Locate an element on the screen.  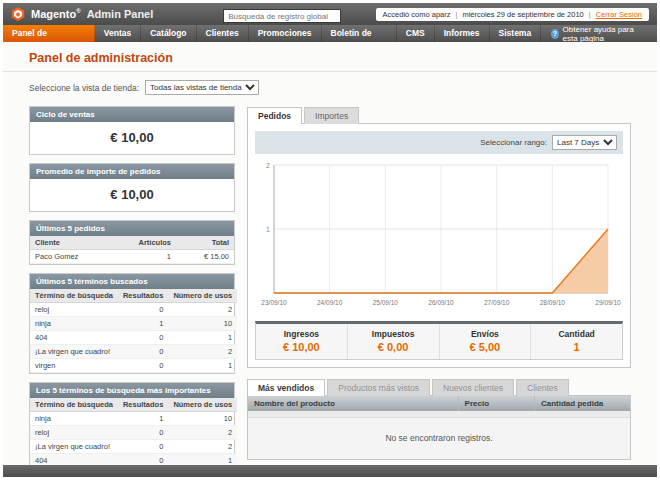
tab-productos-mas-vistos: Productos más vistos is located at coordinates (378, 388).